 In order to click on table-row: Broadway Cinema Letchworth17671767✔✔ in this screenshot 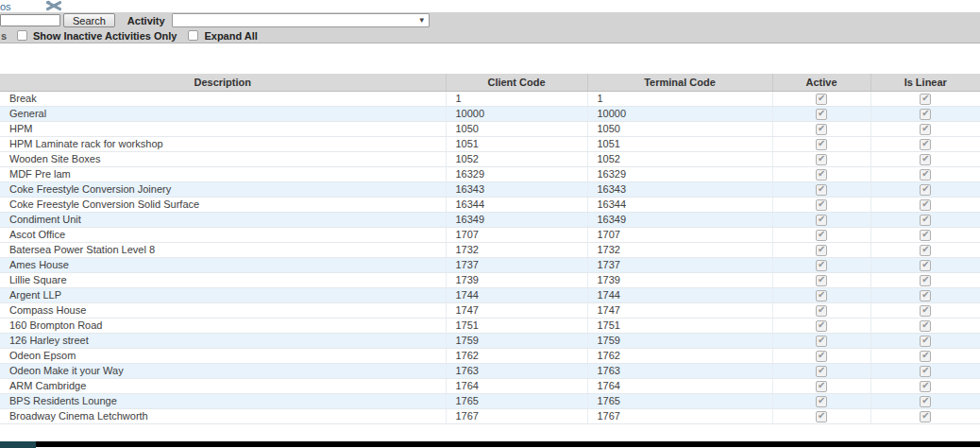, I will do `click(490, 416)`.